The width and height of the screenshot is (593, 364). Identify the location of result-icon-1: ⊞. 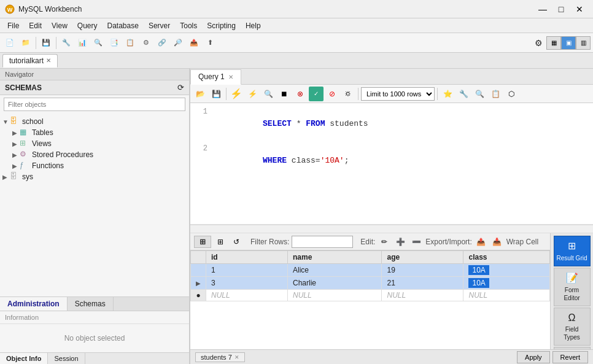
(220, 242).